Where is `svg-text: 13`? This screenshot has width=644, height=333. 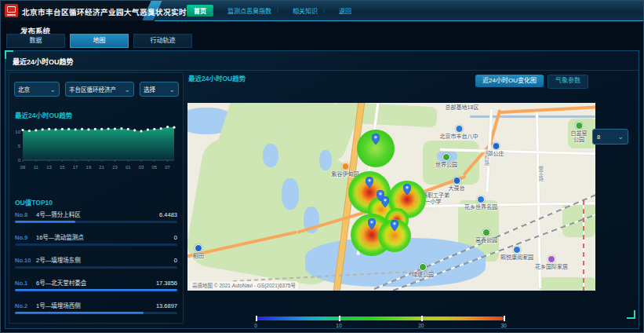
svg-text: 13 is located at coordinates (49, 167).